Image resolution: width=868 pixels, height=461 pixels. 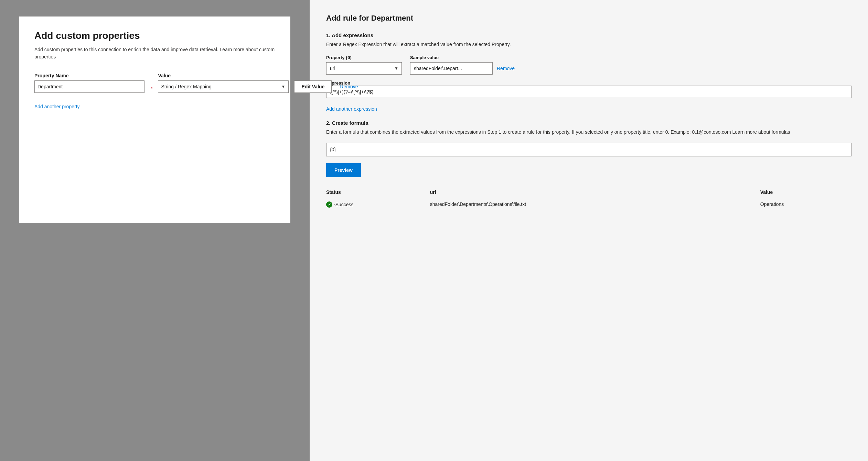 I want to click on add-expression-link: Add another expression, so click(x=352, y=109).